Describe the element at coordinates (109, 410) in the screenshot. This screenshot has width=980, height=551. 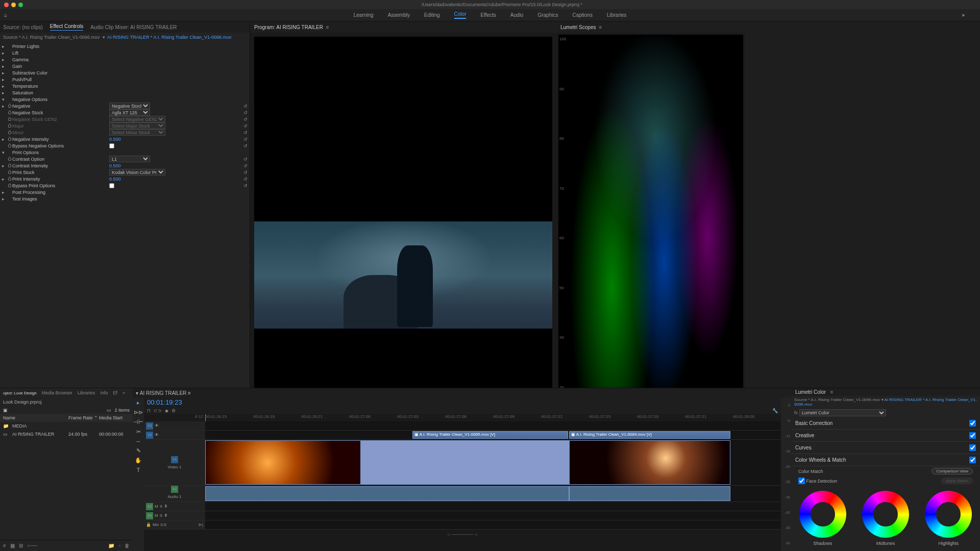
I see `filter-icon: ▭` at that location.